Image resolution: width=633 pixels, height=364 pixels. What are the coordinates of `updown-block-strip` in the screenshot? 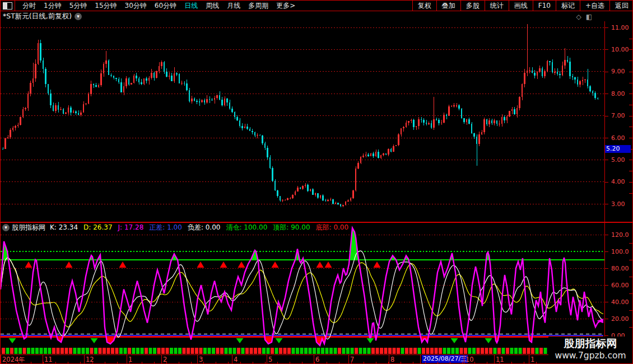 It's located at (302, 351).